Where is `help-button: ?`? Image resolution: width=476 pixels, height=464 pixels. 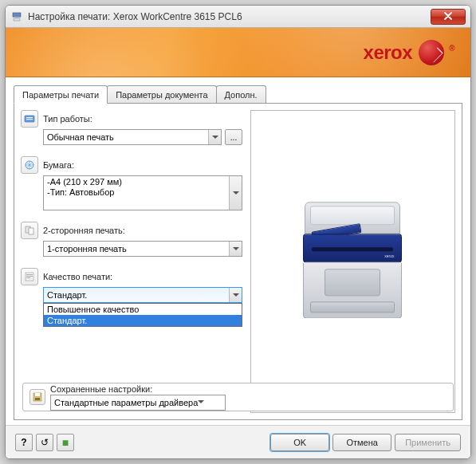 help-button: ? is located at coordinates (24, 442).